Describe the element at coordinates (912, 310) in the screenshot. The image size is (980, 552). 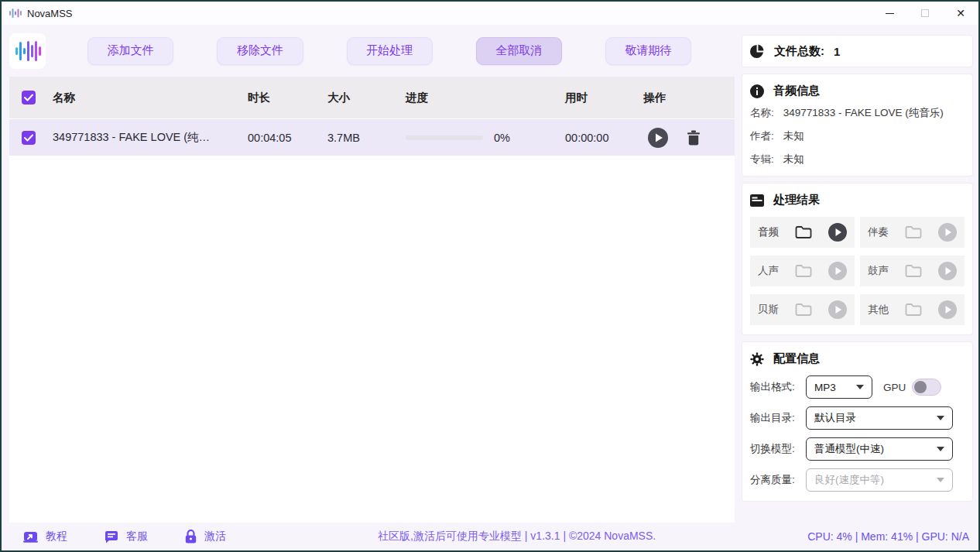
I see `result-tile-other: 其他` at that location.